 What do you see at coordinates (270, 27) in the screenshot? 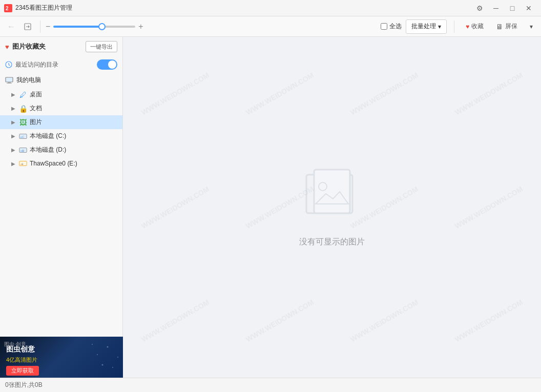
I see `main-toolbar: ← − + 全选 批量处理 ▾ ♥ 收藏 🖥 屏保` at bounding box center [270, 27].